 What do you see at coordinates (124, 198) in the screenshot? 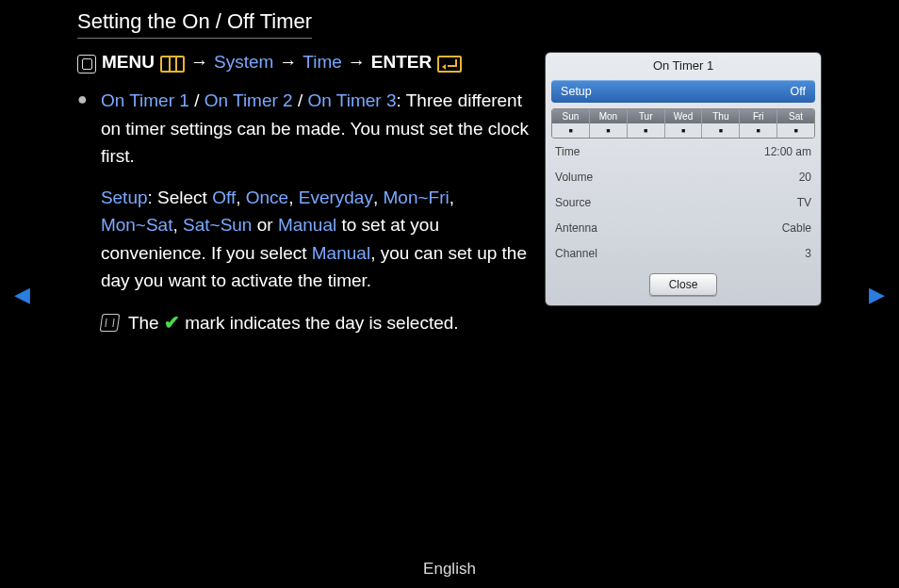
I see `setup-word: Setup` at bounding box center [124, 198].